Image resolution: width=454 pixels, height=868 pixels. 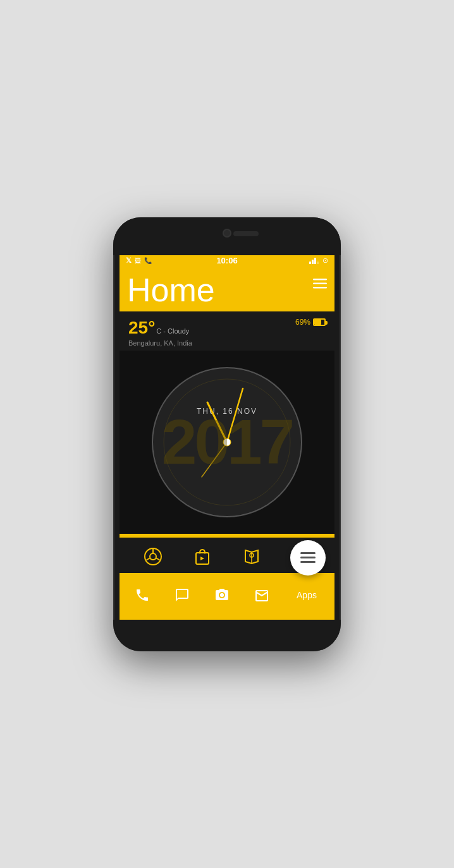 What do you see at coordinates (307, 595) in the screenshot?
I see `apps-section: Apps` at bounding box center [307, 595].